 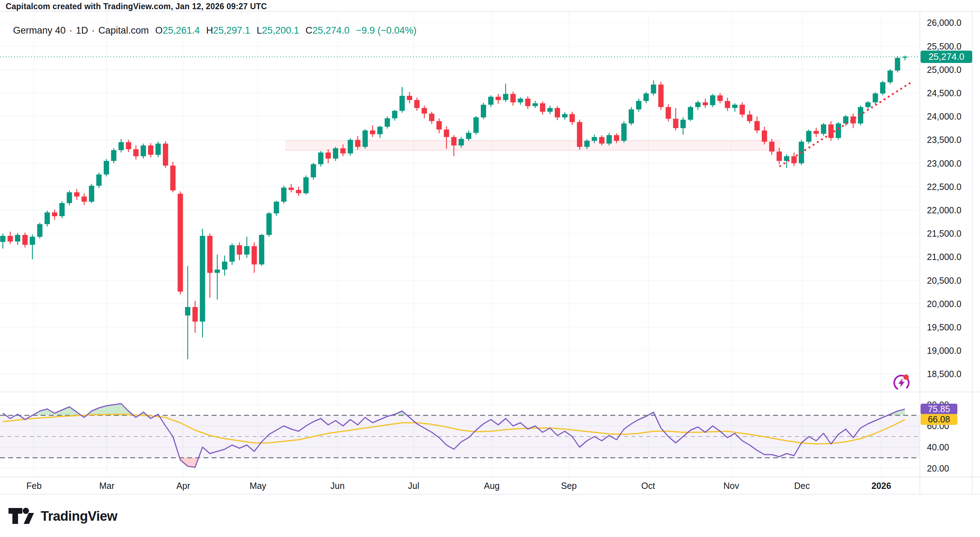 What do you see at coordinates (22, 516) in the screenshot?
I see `tradingview-mark-icon` at bounding box center [22, 516].